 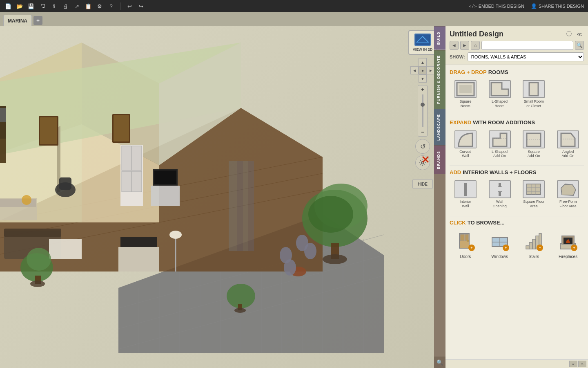 I want to click on square-room-item: Square Room, so click(x=466, y=94).